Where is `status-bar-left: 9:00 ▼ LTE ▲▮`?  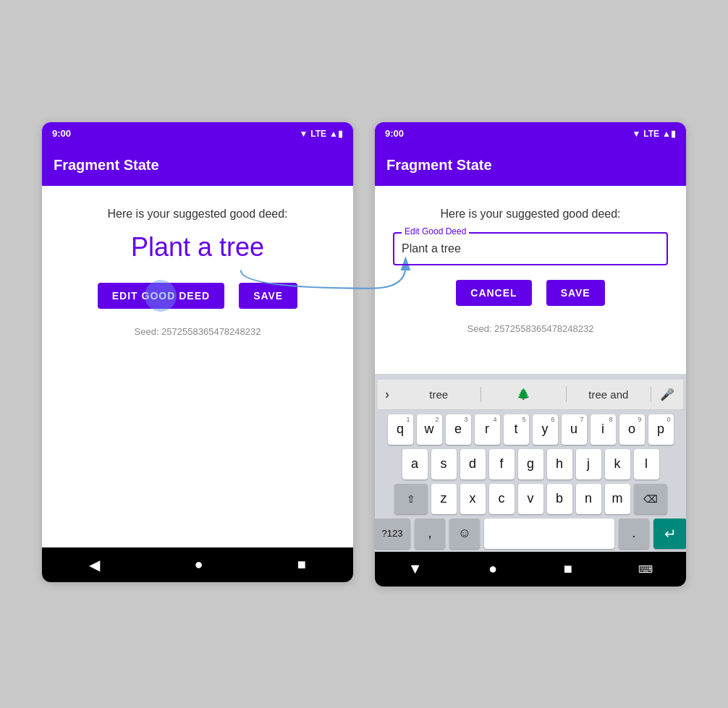
status-bar-left: 9:00 ▼ LTE ▲▮ is located at coordinates (198, 134).